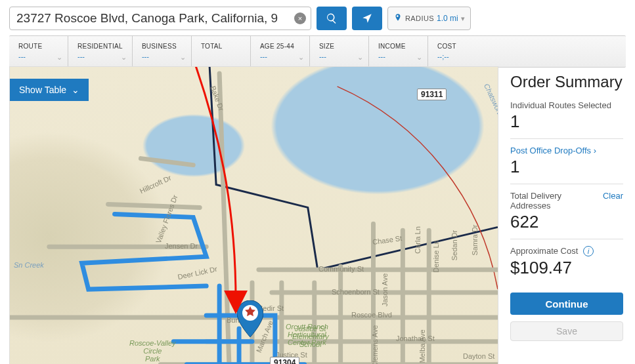 This screenshot has height=364, width=635. What do you see at coordinates (567, 82) in the screenshot?
I see `summary-title: Order Summary` at bounding box center [567, 82].